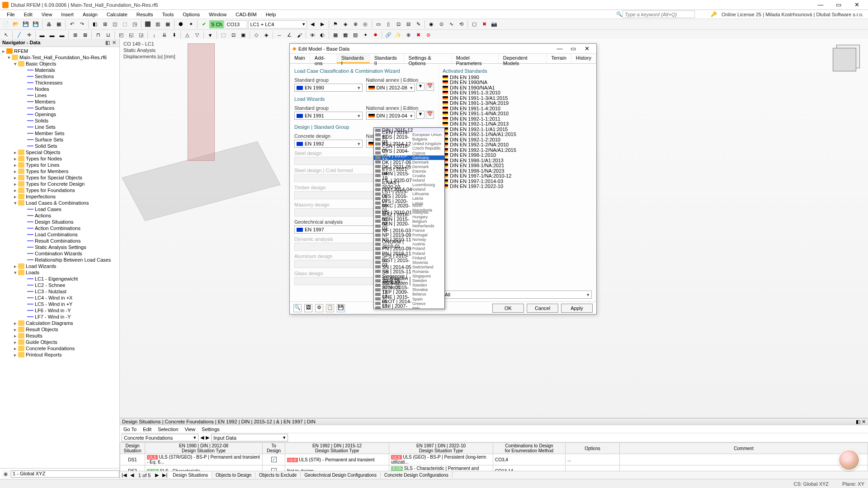  I want to click on gres1-icon: ▦, so click(335, 35).